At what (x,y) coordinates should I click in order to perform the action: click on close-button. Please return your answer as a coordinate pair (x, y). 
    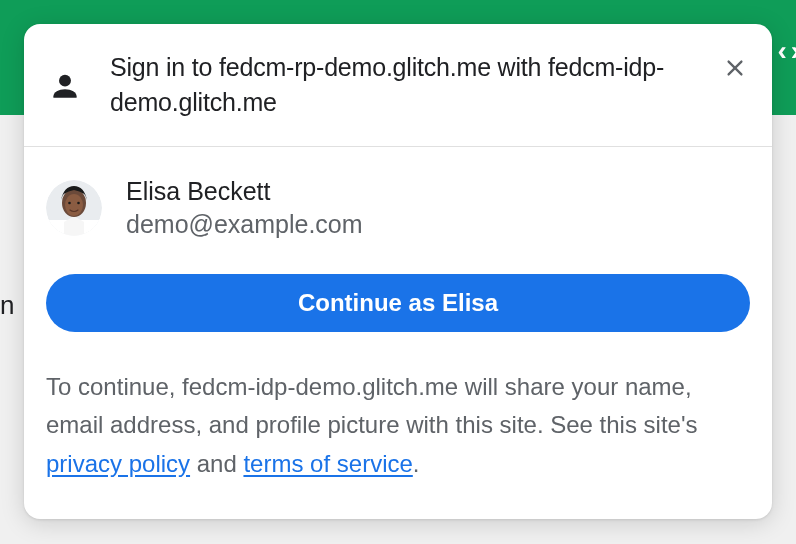
    Looking at the image, I should click on (735, 69).